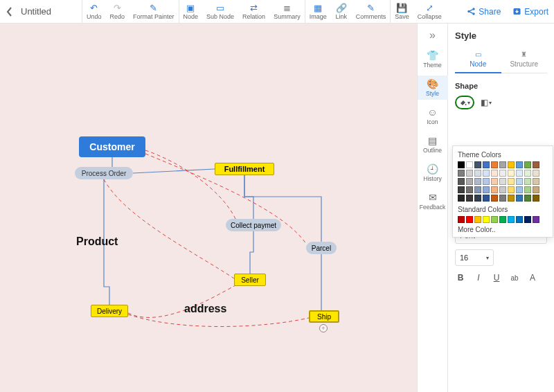 Image resolution: width=554 pixels, height=392 pixels. Describe the element at coordinates (287, 11) in the screenshot. I see `summary-button: ≣Summary` at that location.